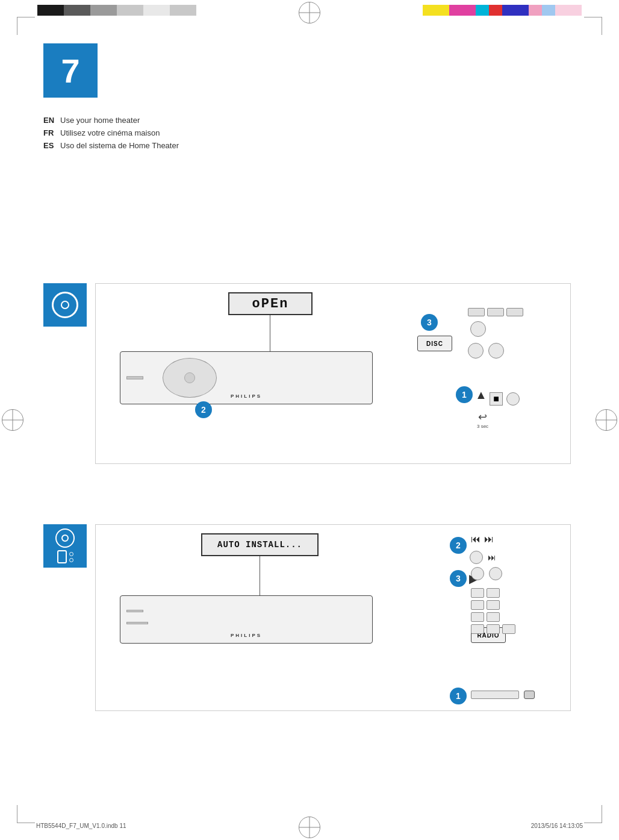 The width and height of the screenshot is (619, 840). What do you see at coordinates (505, 399) in the screenshot?
I see `stop-play-row: ■` at bounding box center [505, 399].